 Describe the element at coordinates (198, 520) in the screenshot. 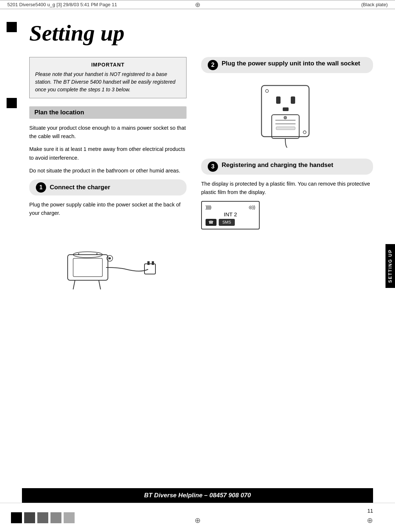

I see `bottom-crosshair-icon: ⊕` at that location.